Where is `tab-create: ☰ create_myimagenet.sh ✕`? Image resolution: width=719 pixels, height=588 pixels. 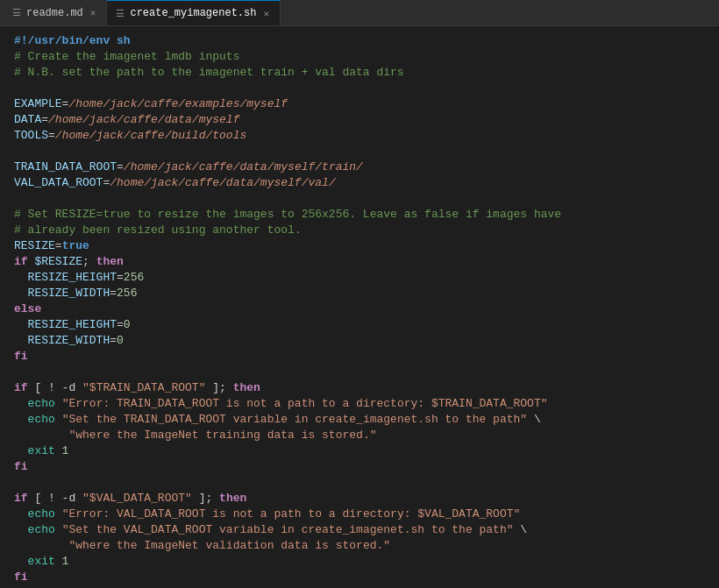 tab-create: ☰ create_myimagenet.sh ✕ is located at coordinates (194, 12).